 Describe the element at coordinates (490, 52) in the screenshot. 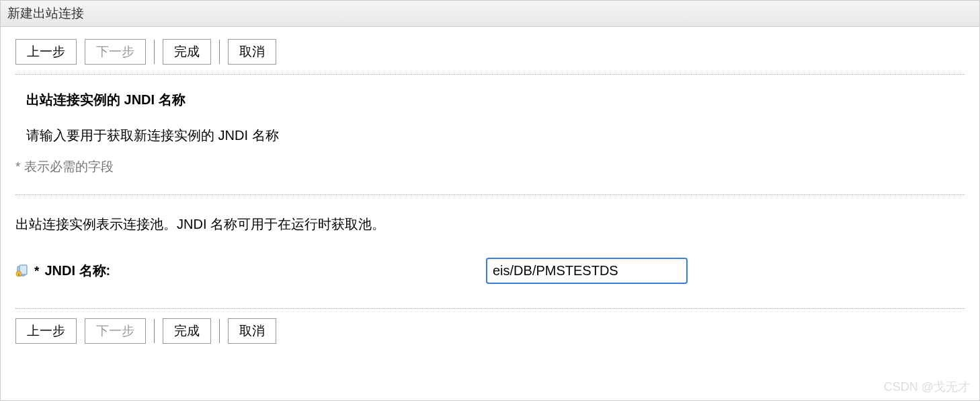

I see `top-button-row: 上一步 下一步 完成 取消` at that location.